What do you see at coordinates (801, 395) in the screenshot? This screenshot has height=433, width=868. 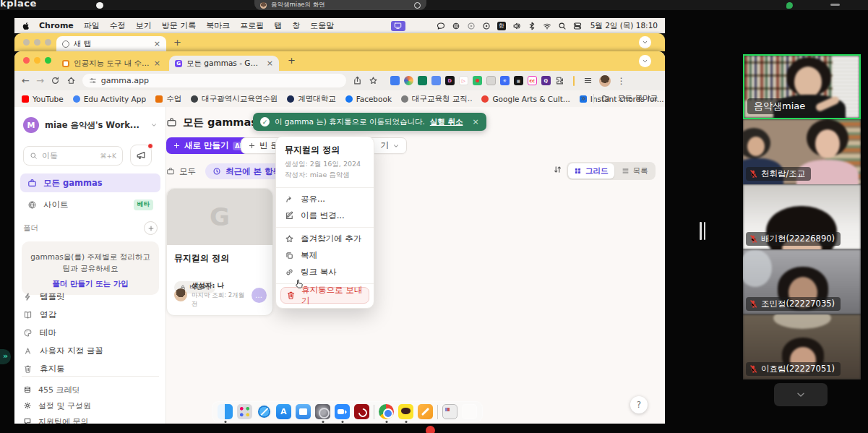 I see `more-participants-button` at bounding box center [801, 395].